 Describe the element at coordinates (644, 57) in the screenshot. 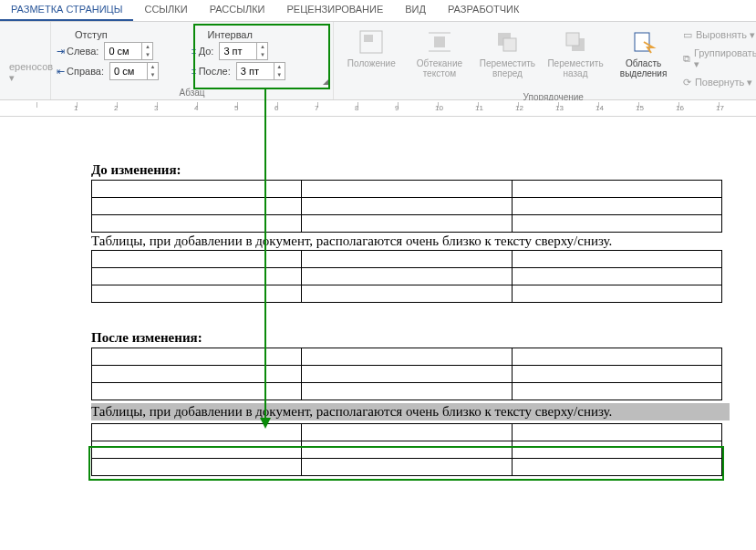

I see `selection-pane-button: Область выделения` at that location.